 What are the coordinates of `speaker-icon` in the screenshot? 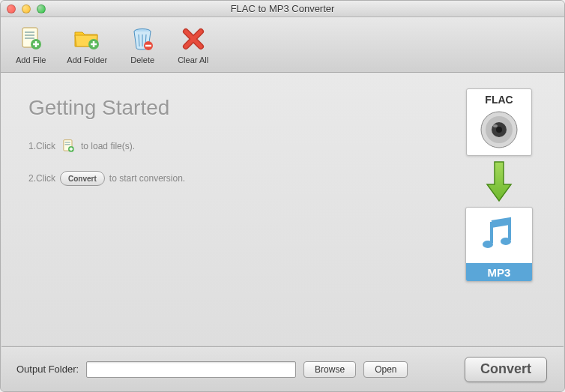 It's located at (499, 130).